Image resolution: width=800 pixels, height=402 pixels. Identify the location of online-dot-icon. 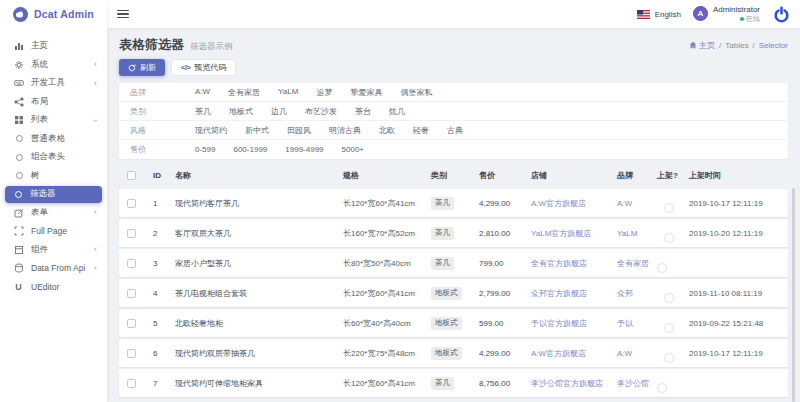
(742, 19).